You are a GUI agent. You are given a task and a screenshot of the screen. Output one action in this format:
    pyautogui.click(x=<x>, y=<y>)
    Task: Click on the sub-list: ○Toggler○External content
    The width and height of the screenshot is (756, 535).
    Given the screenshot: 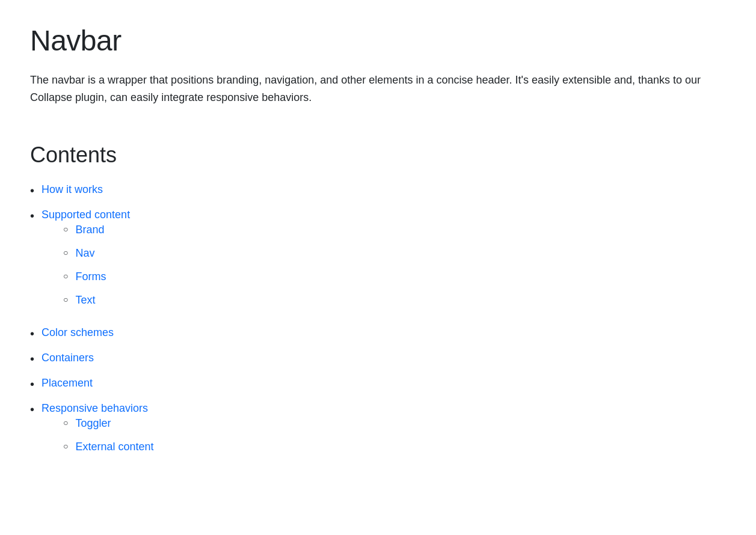 What is the action you would take?
    pyautogui.click(x=384, y=435)
    